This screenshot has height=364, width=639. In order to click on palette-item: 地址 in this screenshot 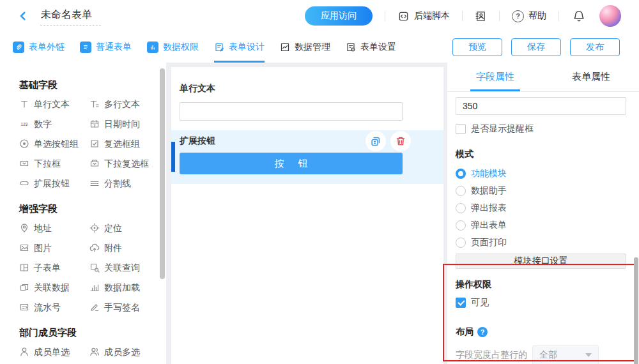, I will do `click(54, 232)`.